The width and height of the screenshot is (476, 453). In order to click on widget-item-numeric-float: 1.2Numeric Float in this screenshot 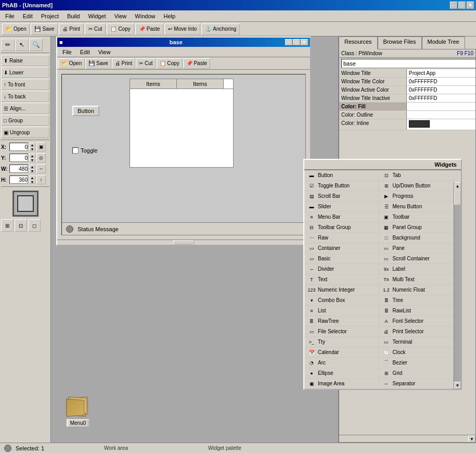, I will do `click(417, 290)`.